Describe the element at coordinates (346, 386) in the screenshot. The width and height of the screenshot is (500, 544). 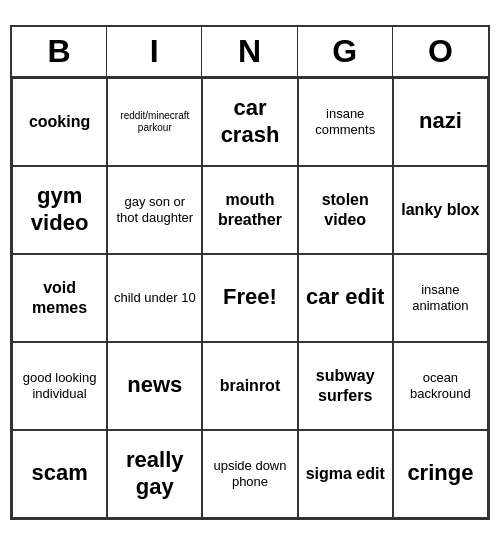
I see `bingo-cell-18: subway surfers` at that location.